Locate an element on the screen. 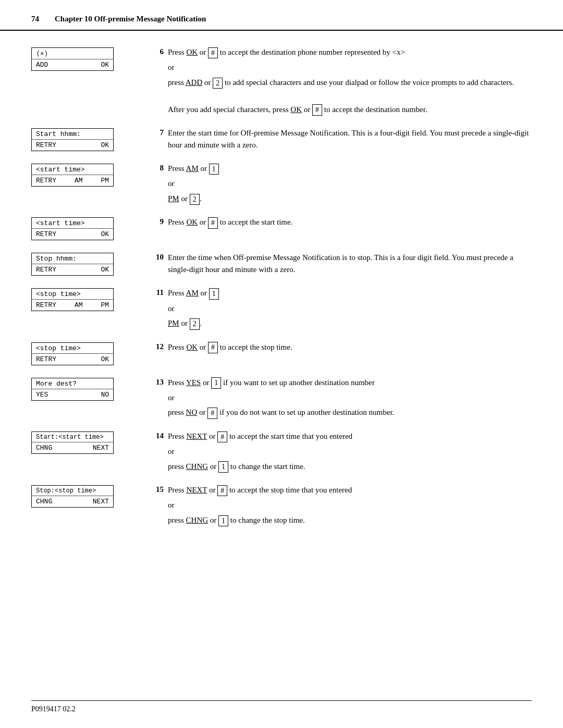 The image size is (563, 728). step-8-row: <start time> RETRY AM PM 8 Press AM or 1… is located at coordinates (282, 183).